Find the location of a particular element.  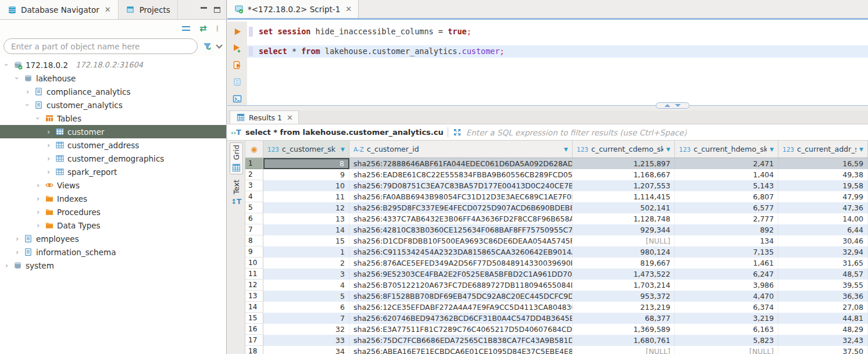

table-row: 124sha256:B705122120A673FC7DE6889727DB11… is located at coordinates (557, 285).